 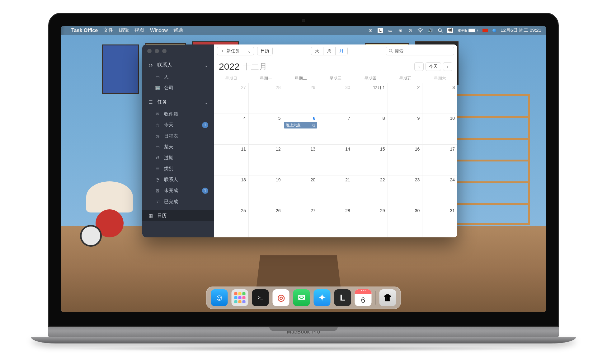 What do you see at coordinates (178, 202) in the screenshot?
I see `sidebar-item-check-square: ☑已完成` at bounding box center [178, 202].